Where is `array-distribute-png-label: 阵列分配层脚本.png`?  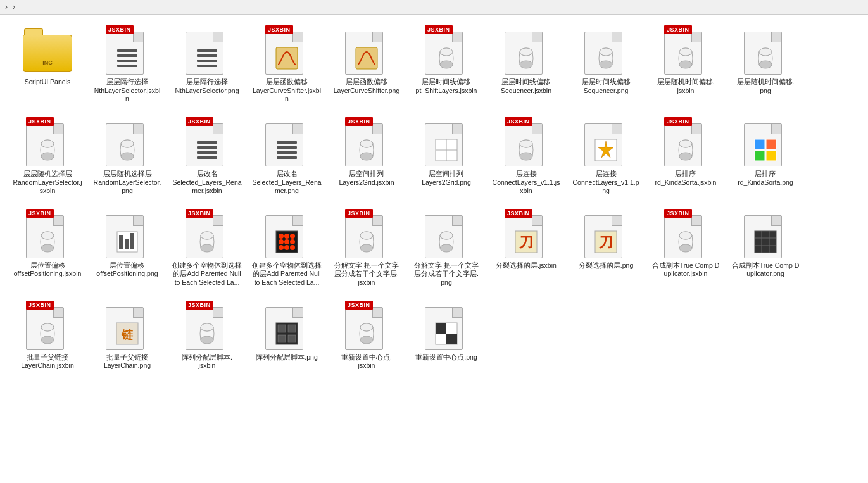 array-distribute-png-label: 阵列分配层脚本.png is located at coordinates (286, 358).